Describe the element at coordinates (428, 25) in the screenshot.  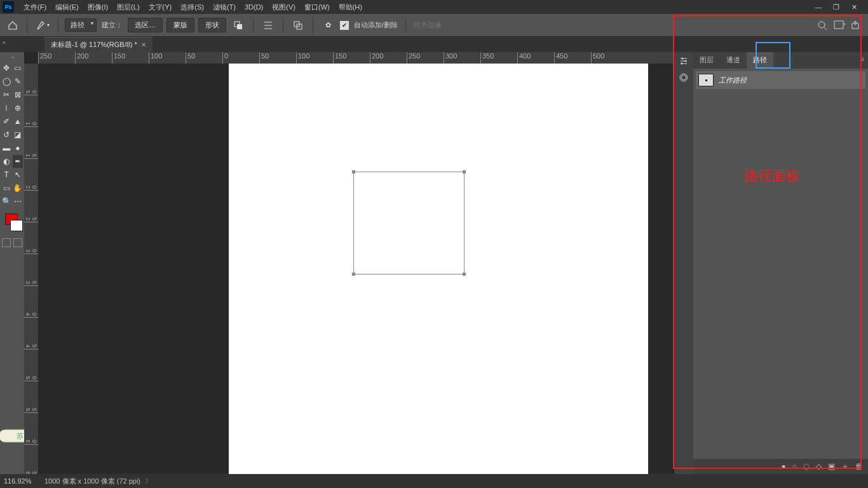
I see `align-edges-label: 对齐边缘` at that location.